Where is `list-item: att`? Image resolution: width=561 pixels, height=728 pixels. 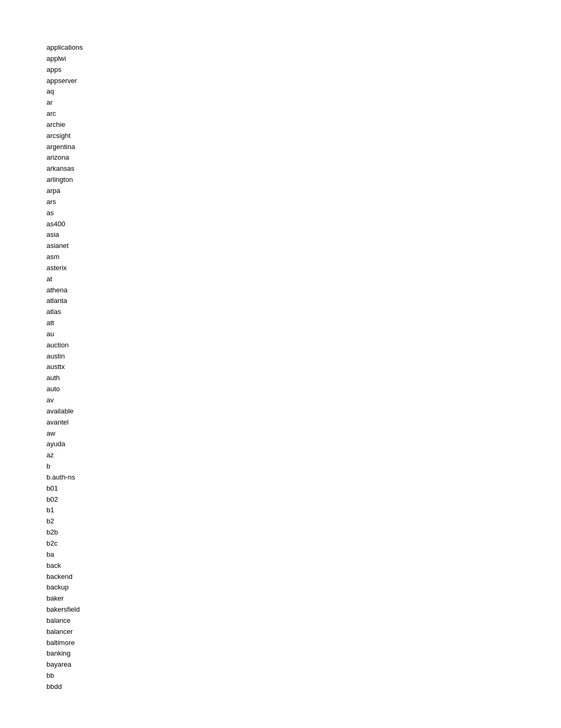 list-item: att is located at coordinates (304, 324).